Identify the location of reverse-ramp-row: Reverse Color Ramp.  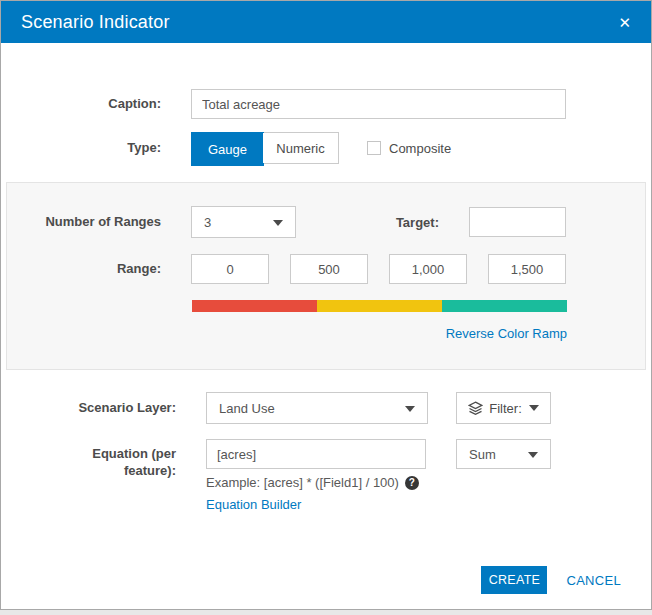
(380, 333).